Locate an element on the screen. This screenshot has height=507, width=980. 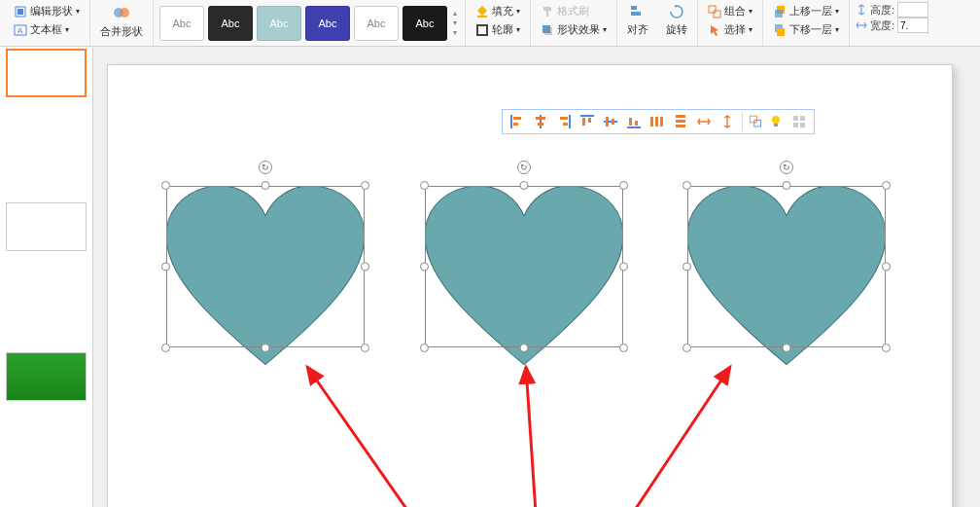
group-label: 组合 is located at coordinates (735, 12).